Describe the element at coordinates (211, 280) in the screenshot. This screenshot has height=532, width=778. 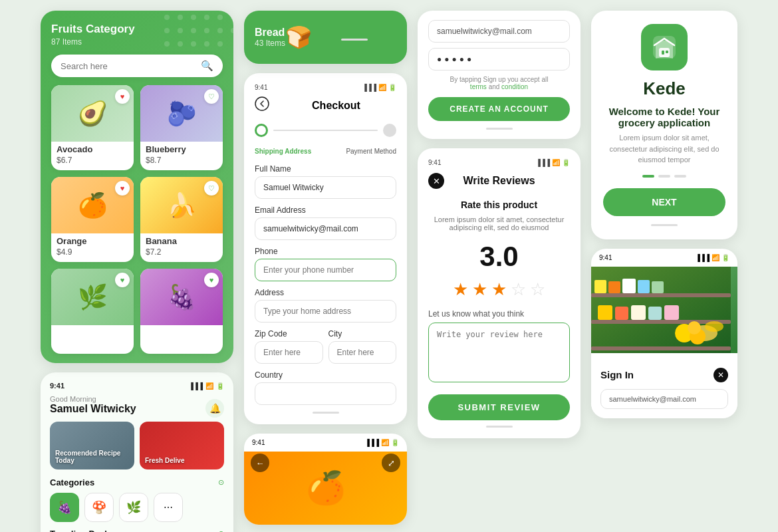
I see `heart-button-grape: ♥` at that location.